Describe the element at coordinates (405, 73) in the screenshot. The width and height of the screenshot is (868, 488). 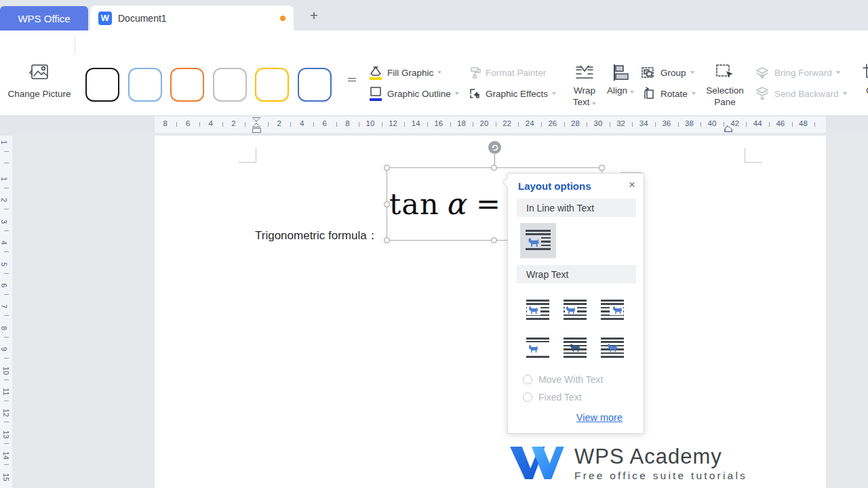
I see `fill-graphic-button: Fill Graphic` at that location.